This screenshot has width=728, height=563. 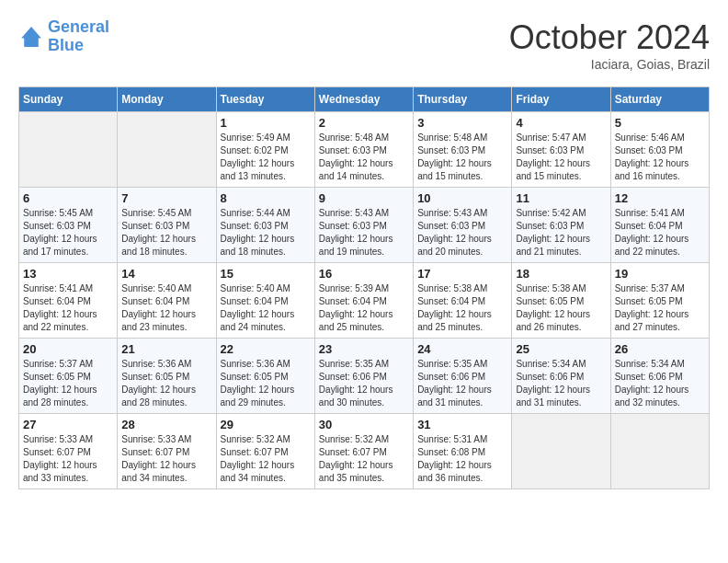 I want to click on calendar-week-row: 27Sunrise: 5:33 AMSunset: 6:07 PMDayligh…, so click(x=364, y=452).